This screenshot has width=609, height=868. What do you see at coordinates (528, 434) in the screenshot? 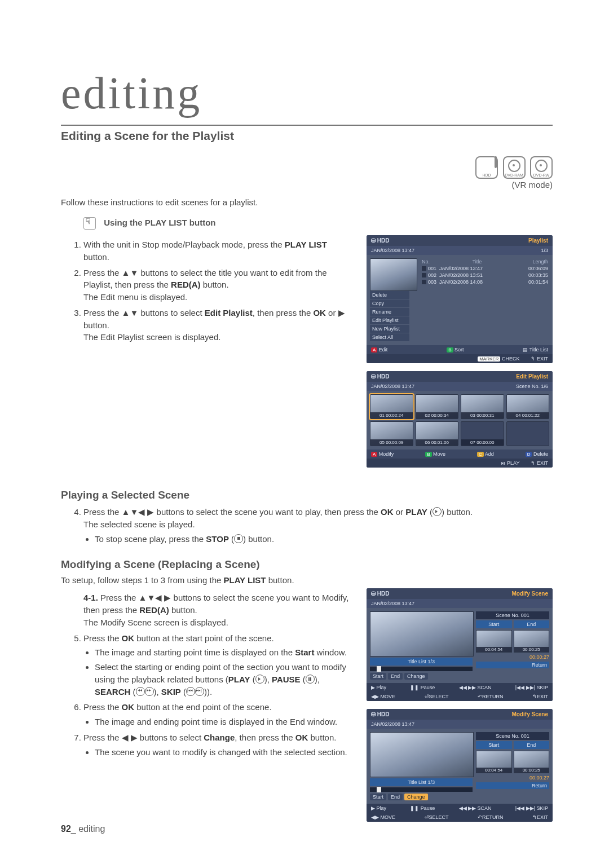
I see `scene-cell` at bounding box center [528, 434].